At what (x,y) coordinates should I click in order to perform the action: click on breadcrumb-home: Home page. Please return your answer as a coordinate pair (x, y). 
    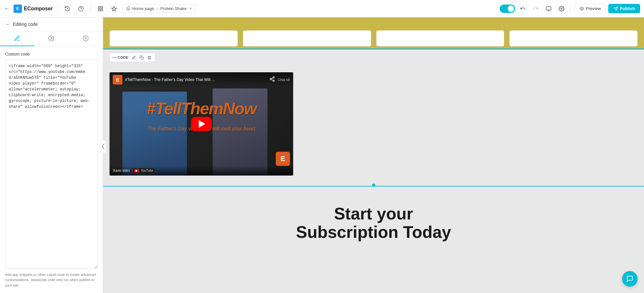
    Looking at the image, I should click on (143, 8).